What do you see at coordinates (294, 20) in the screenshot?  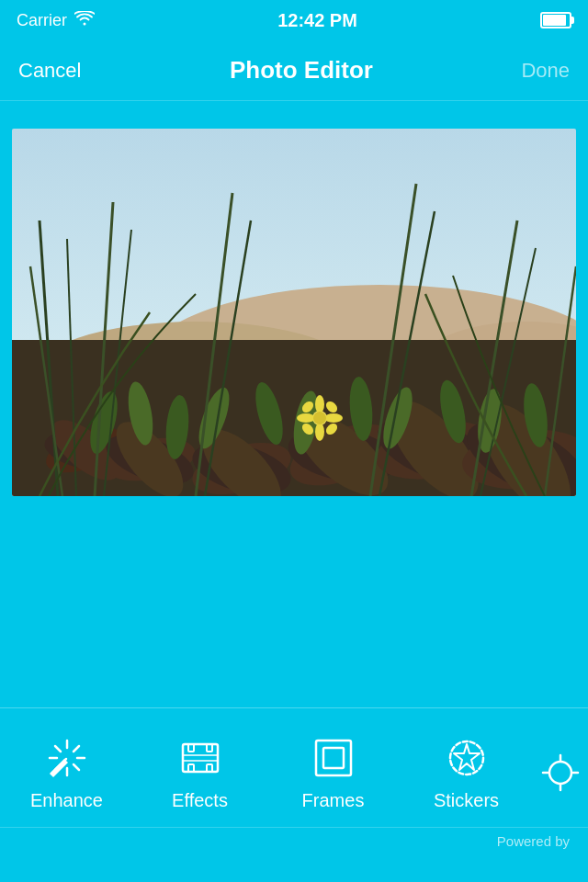 I see `status-bar: Carrier 12:42 PM` at bounding box center [294, 20].